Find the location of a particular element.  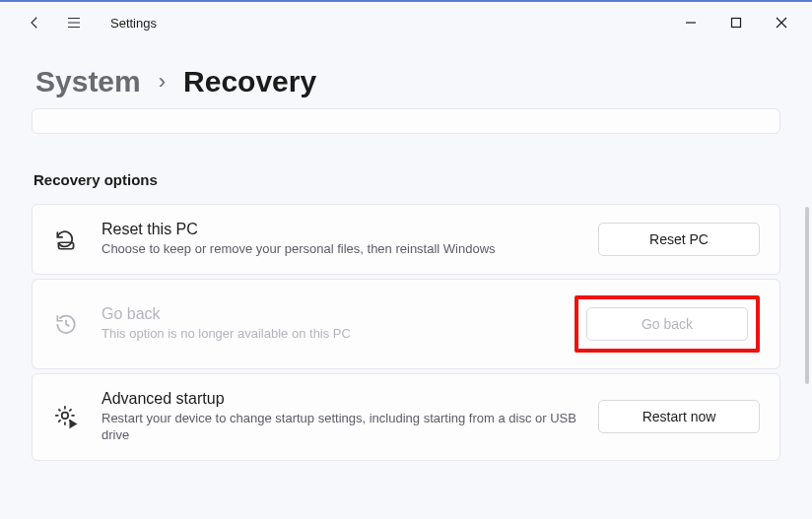

page-title: Recovery is located at coordinates (250, 82).